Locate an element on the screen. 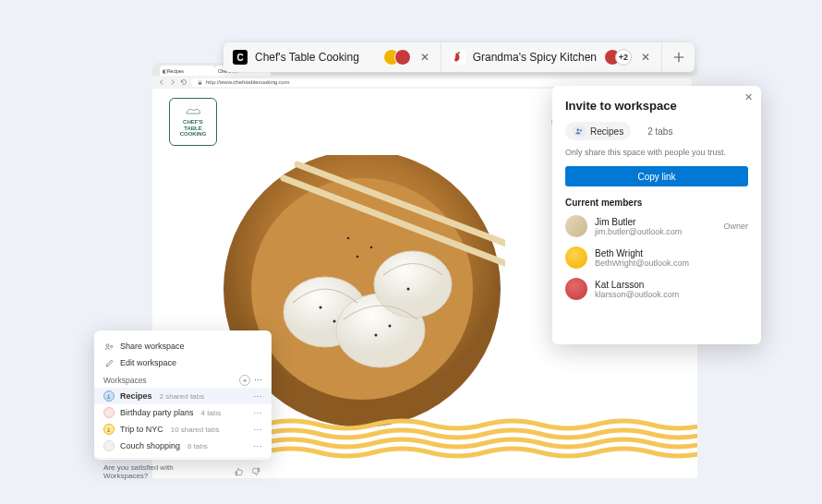  tab-presence is located at coordinates (397, 57).